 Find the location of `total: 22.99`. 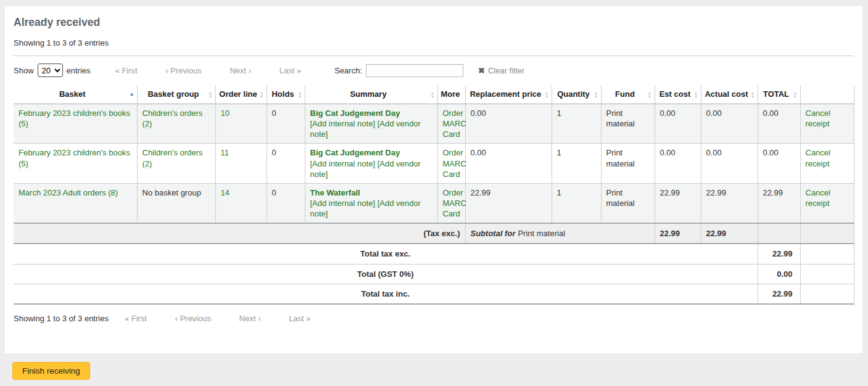

total: 22.99 is located at coordinates (774, 192).